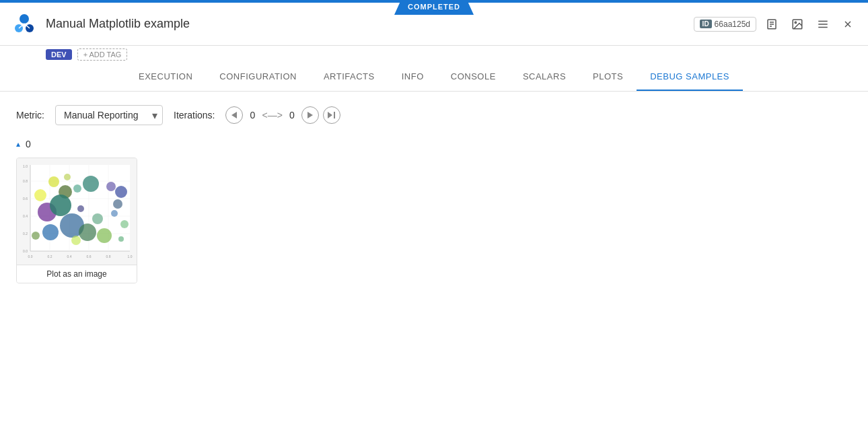 The height and width of the screenshot is (445, 868). What do you see at coordinates (797, 24) in the screenshot?
I see `image-button` at bounding box center [797, 24].